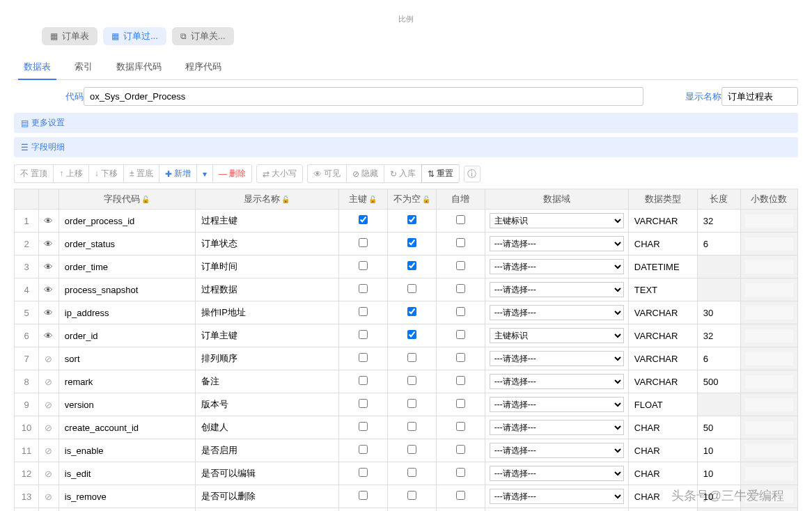 Image resolution: width=812 pixels, height=511 pixels. Describe the element at coordinates (407, 497) in the screenshot. I see `table-row: 13 ⊘ ---请选择---` at that location.